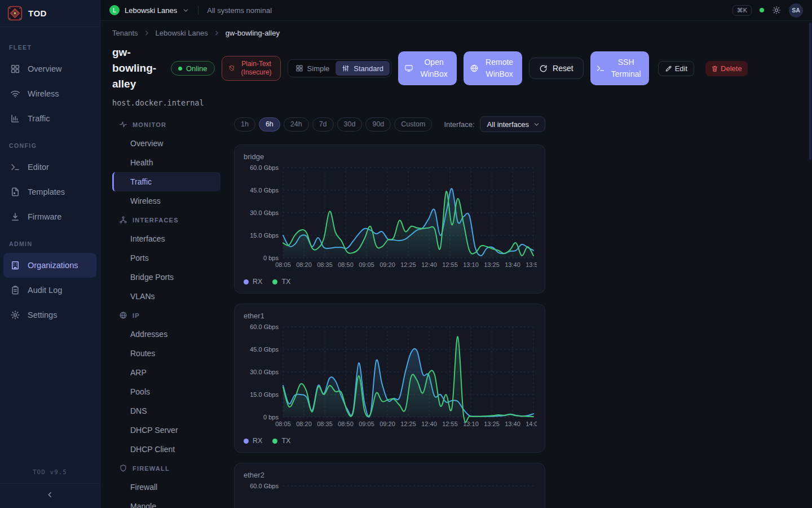 This screenshot has width=812, height=508. What do you see at coordinates (166, 334) in the screenshot?
I see `subnav-item-addresses: Addresses` at bounding box center [166, 334].